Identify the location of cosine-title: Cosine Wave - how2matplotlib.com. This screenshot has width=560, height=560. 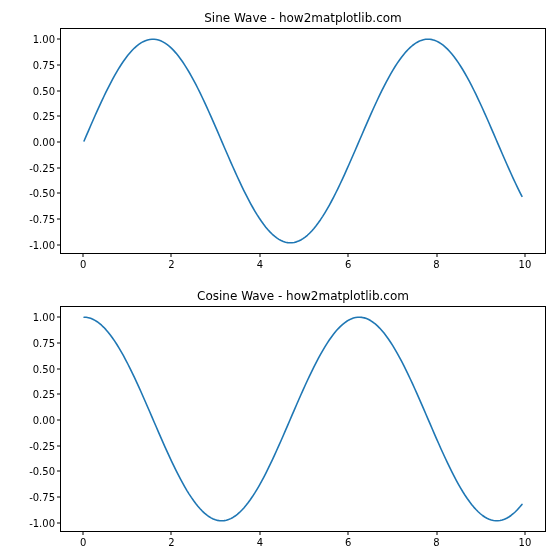
(303, 296).